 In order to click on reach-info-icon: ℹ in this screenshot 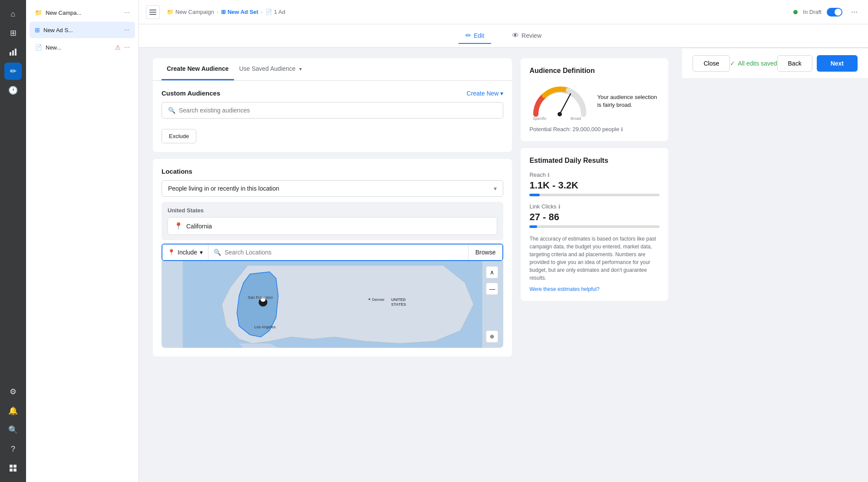, I will do `click(549, 175)`.